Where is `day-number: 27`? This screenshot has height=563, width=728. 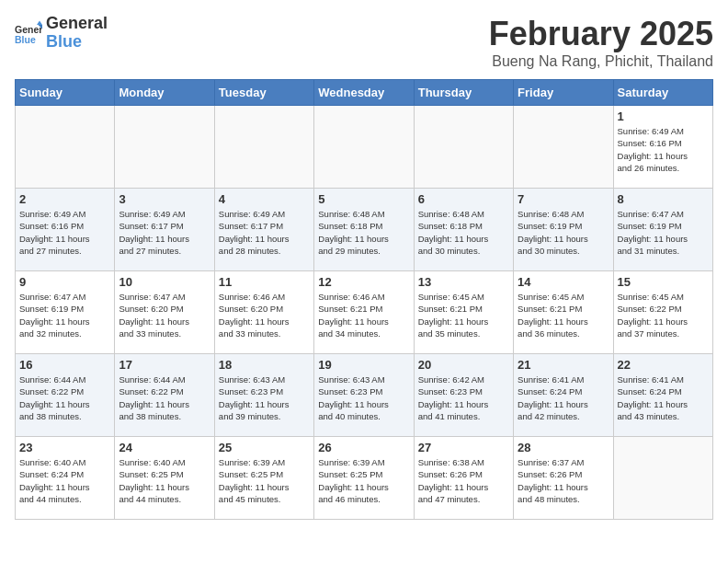
day-number: 27 is located at coordinates (463, 447).